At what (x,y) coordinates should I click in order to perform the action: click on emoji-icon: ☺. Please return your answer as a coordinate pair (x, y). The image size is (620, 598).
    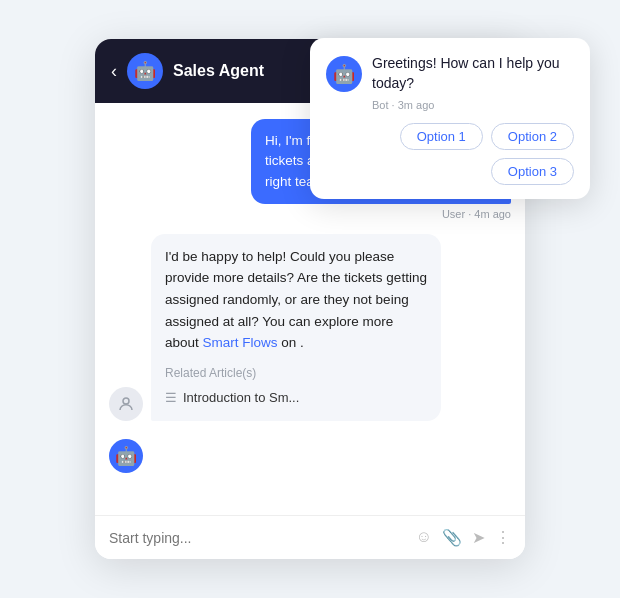
    Looking at the image, I should click on (424, 538).